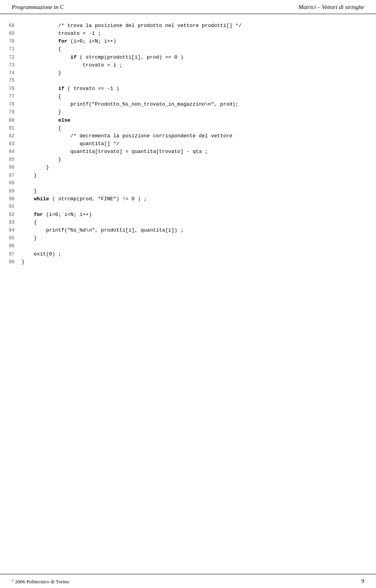 Image resolution: width=376 pixels, height=588 pixels. What do you see at coordinates (188, 191) in the screenshot?
I see `code-line: 89 }` at bounding box center [188, 191].